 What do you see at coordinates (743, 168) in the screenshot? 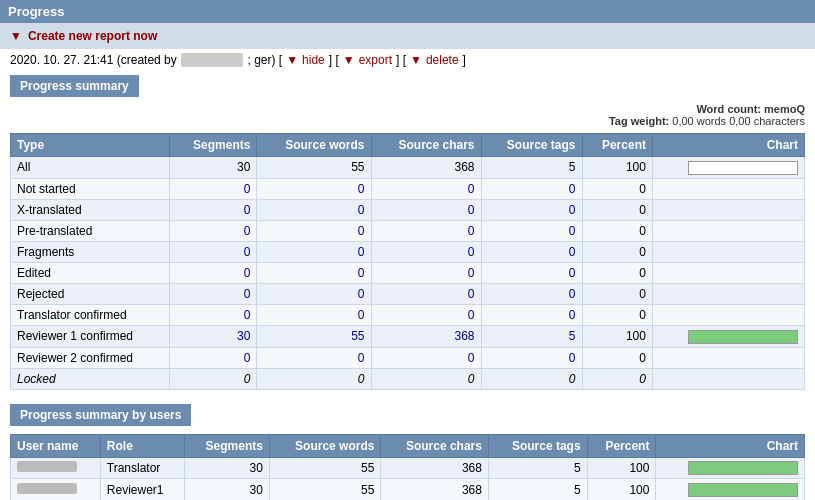
I see `chart-bar-container` at bounding box center [743, 168].